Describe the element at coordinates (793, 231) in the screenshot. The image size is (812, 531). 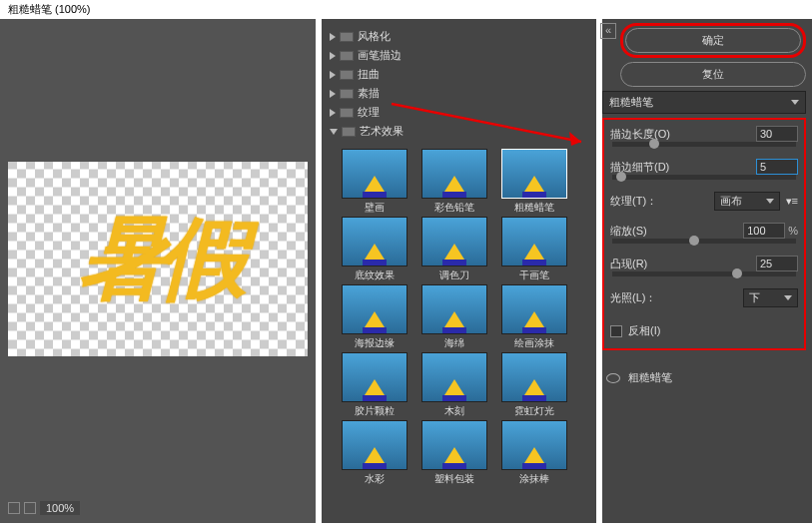
I see `scaling-unit: %` at that location.